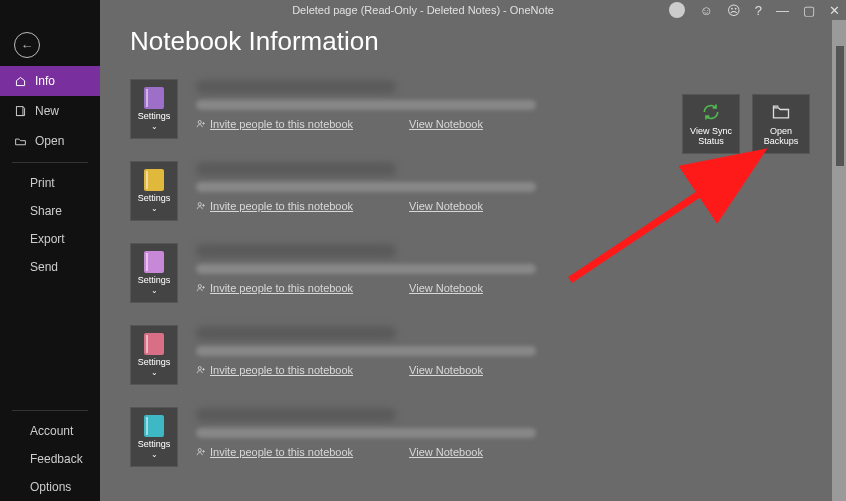  What do you see at coordinates (50, 211) in the screenshot?
I see `sidebar-item-share: Share` at bounding box center [50, 211].